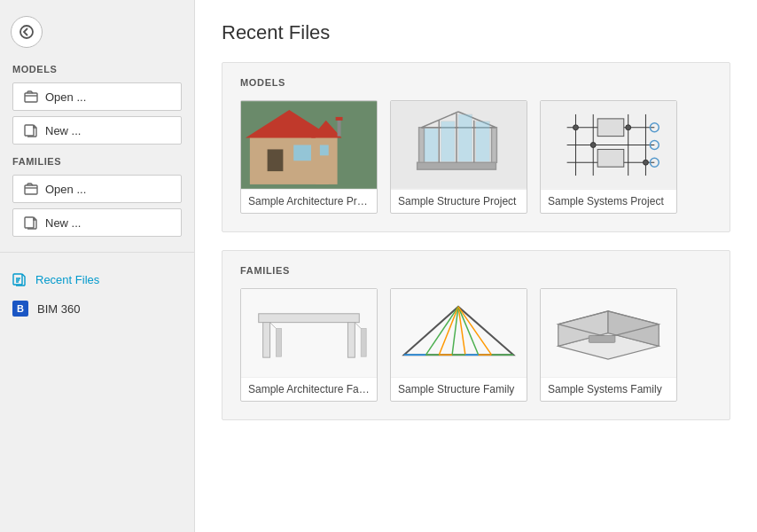 The height and width of the screenshot is (532, 757). I want to click on page-title: Recent Files, so click(476, 33).